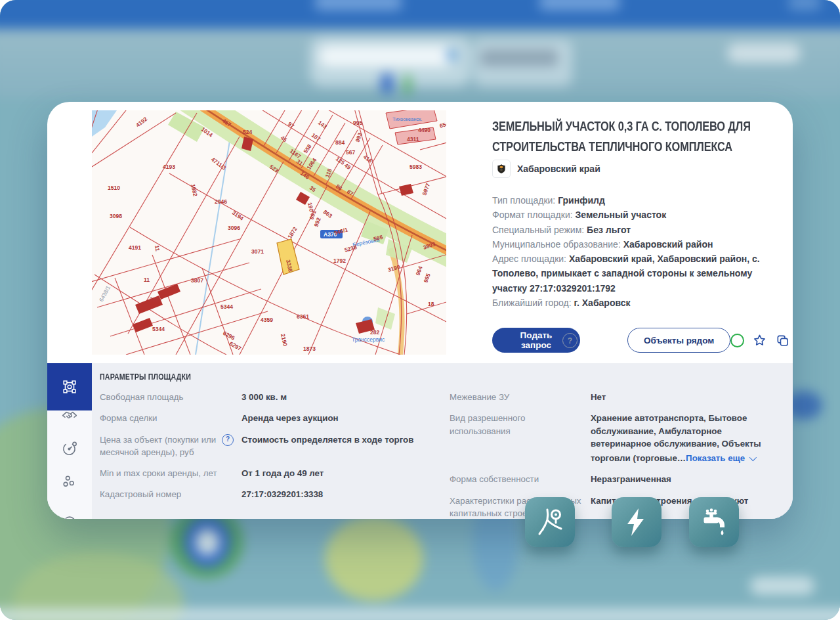 The image size is (840, 620). Describe the element at coordinates (570, 340) in the screenshot. I see `help-icon: ?` at that location.